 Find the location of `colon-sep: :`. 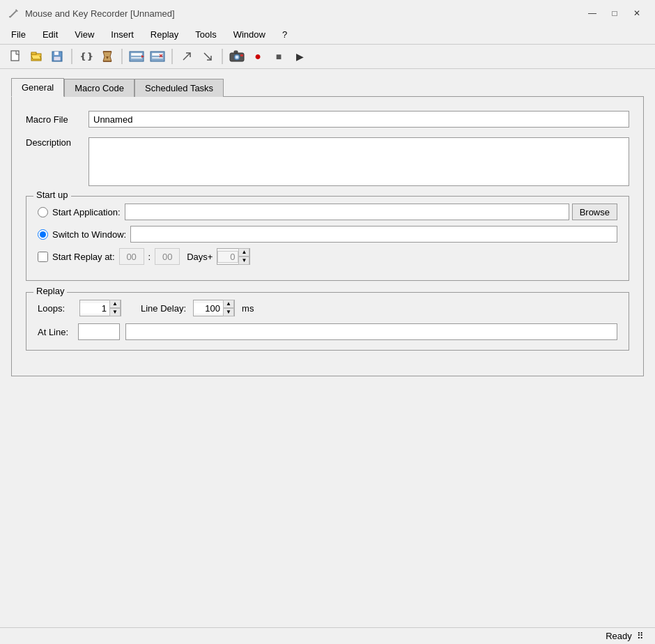

colon-sep: : is located at coordinates (150, 256).